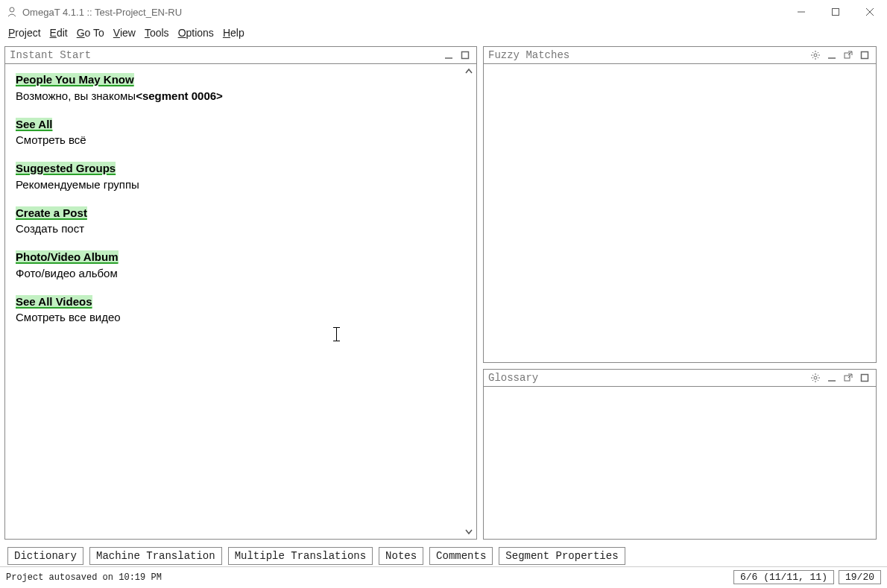 Image resolution: width=887 pixels, height=588 pixels. Describe the element at coordinates (45, 556) in the screenshot. I see `tab-dictionary: Dictionary` at that location.